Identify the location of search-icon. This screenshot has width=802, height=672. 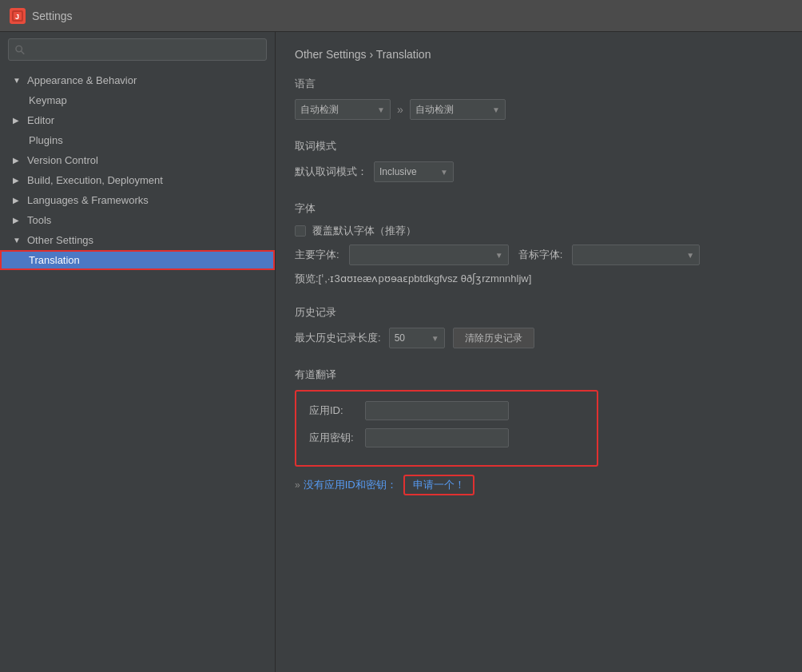
(20, 50).